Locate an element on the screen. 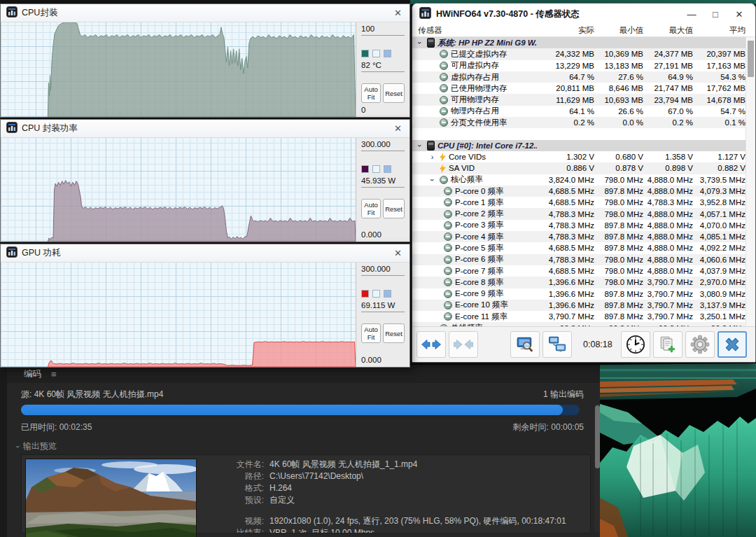  output-count-label: 1 输出编码 is located at coordinates (564, 395).